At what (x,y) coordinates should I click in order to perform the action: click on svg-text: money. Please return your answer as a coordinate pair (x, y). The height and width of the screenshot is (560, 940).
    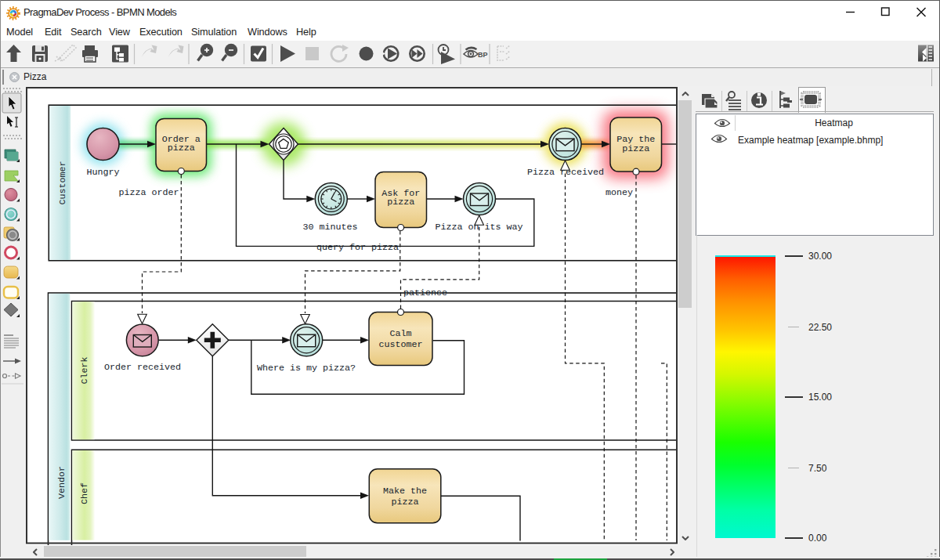
    Looking at the image, I should click on (619, 193).